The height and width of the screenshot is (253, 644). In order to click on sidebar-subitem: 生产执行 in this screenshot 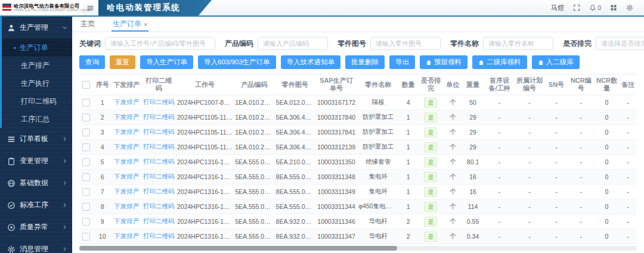, I will do `click(36, 83)`.